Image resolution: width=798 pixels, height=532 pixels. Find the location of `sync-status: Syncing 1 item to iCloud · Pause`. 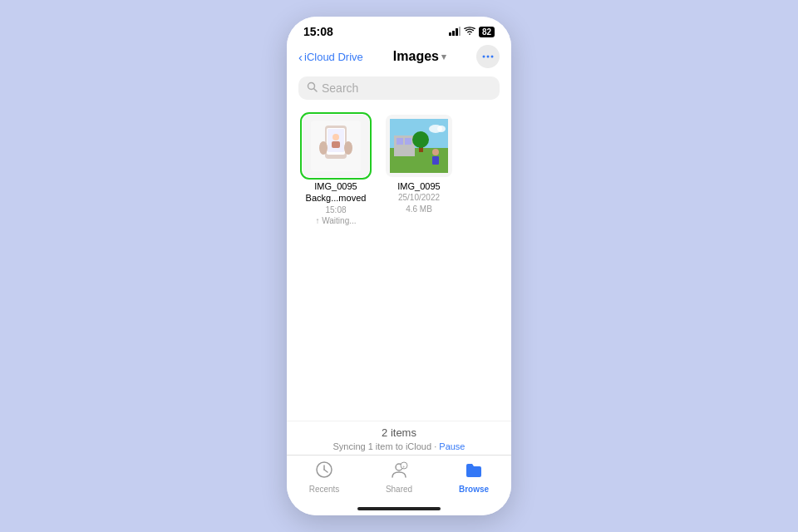

sync-status: Syncing 1 item to iCloud · Pause is located at coordinates (399, 446).